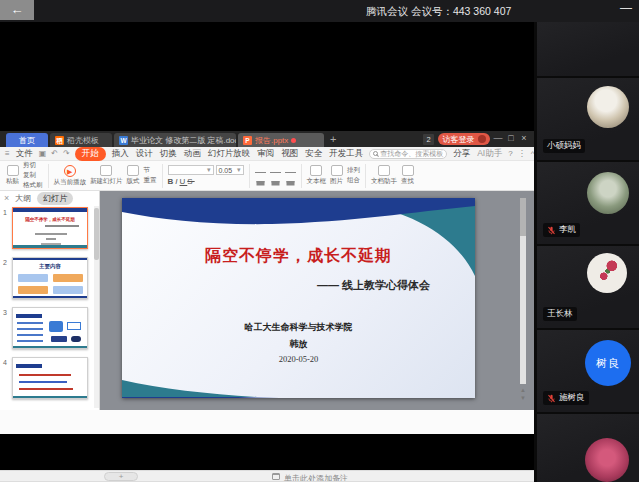 The height and width of the screenshot is (482, 639). Describe the element at coordinates (230, 170) in the screenshot. I see `font-size-combo: 0.05▾` at that location.